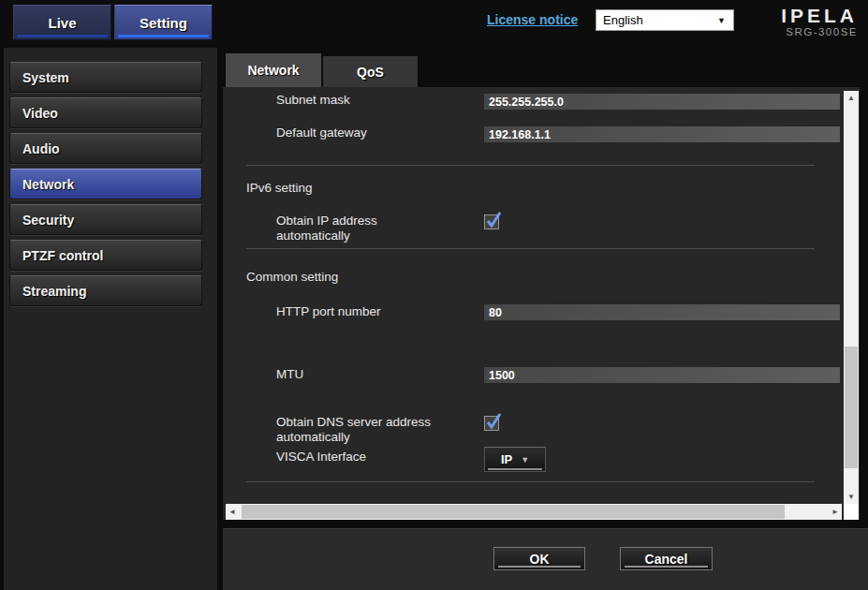  What do you see at coordinates (106, 219) in the screenshot?
I see `sidebar-item-security: Security` at bounding box center [106, 219].